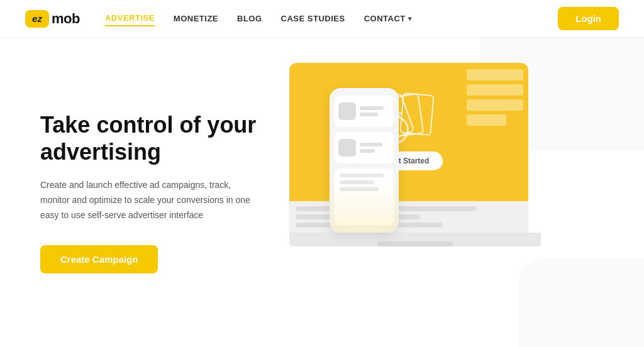 The height and width of the screenshot is (347, 644). I want to click on phone-gradient, so click(364, 207).